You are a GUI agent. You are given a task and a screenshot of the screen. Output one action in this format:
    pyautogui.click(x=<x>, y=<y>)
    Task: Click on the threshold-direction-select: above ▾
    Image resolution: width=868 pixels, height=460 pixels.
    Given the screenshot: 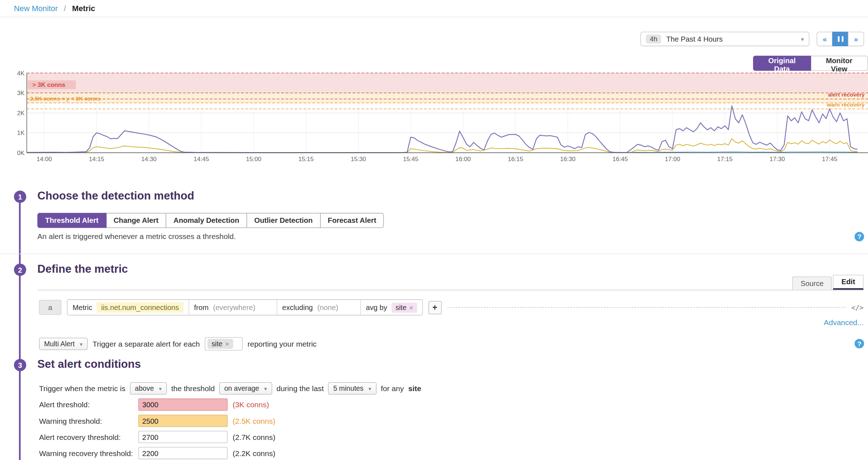 What is the action you would take?
    pyautogui.click(x=149, y=389)
    